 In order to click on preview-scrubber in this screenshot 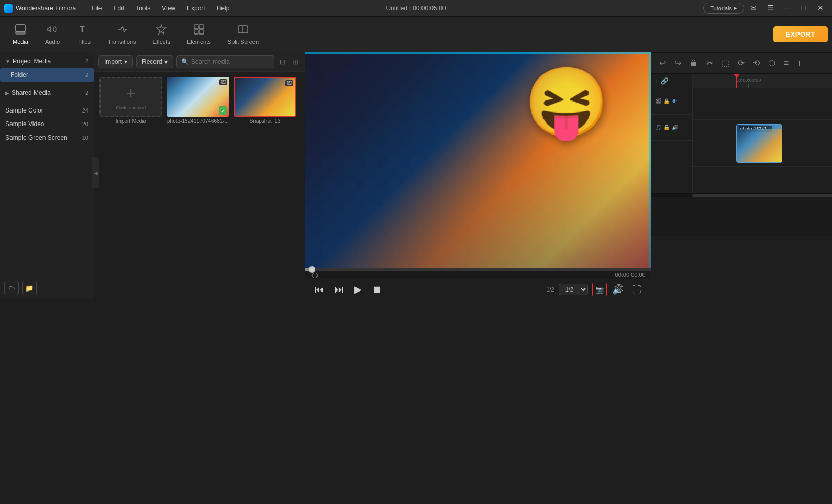, I will do `click(478, 270)`.